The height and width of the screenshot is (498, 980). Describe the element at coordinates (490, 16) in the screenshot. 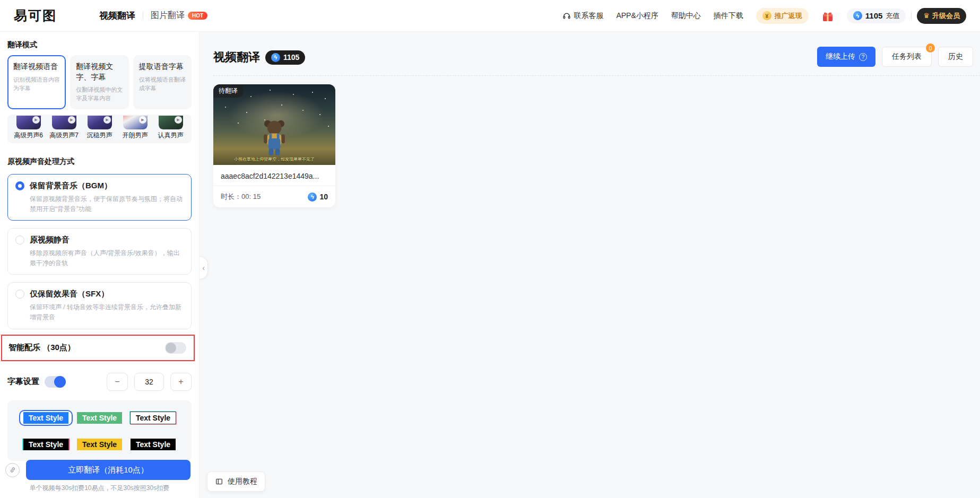

I see `top-navbar: 易可图 视频翻译 图片翻译 HOT 联系客服 APP&小程序 帮助中心 插件下载…` at that location.